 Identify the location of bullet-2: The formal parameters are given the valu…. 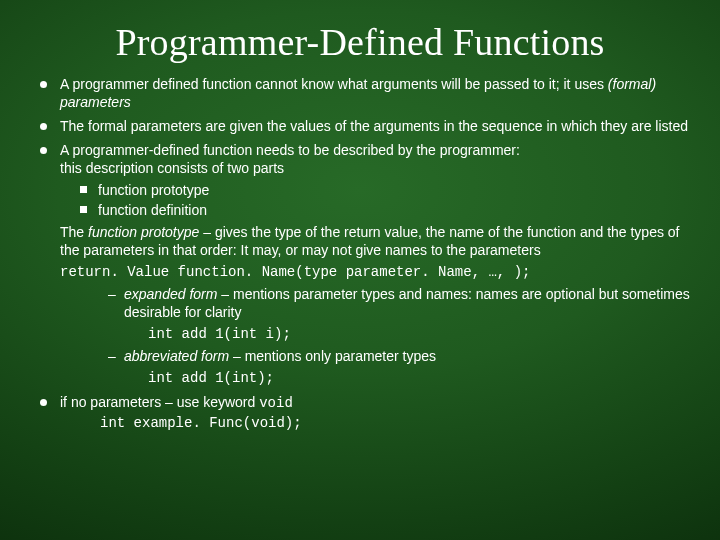
(364, 127).